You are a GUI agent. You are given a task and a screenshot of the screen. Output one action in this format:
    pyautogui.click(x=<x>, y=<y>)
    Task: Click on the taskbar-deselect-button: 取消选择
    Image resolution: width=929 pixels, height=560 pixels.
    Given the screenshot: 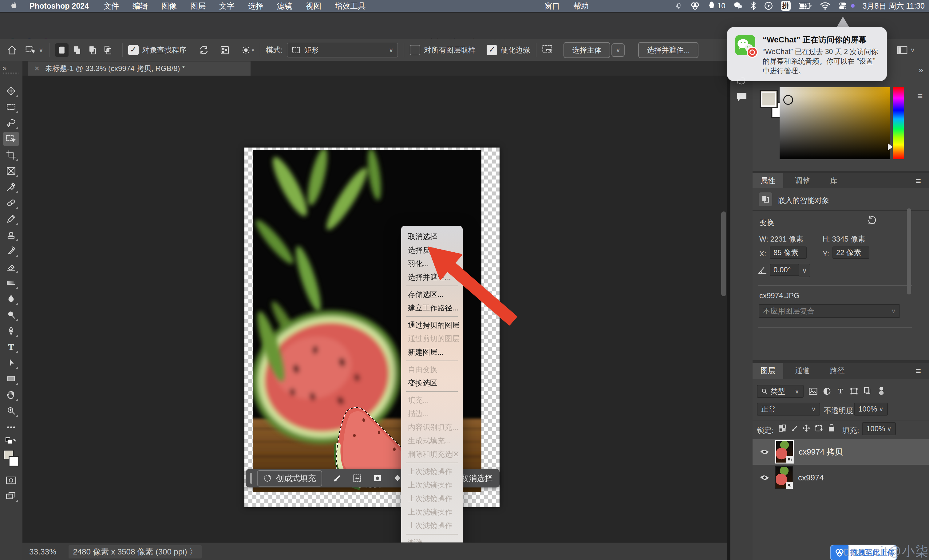 What is the action you would take?
    pyautogui.click(x=477, y=479)
    